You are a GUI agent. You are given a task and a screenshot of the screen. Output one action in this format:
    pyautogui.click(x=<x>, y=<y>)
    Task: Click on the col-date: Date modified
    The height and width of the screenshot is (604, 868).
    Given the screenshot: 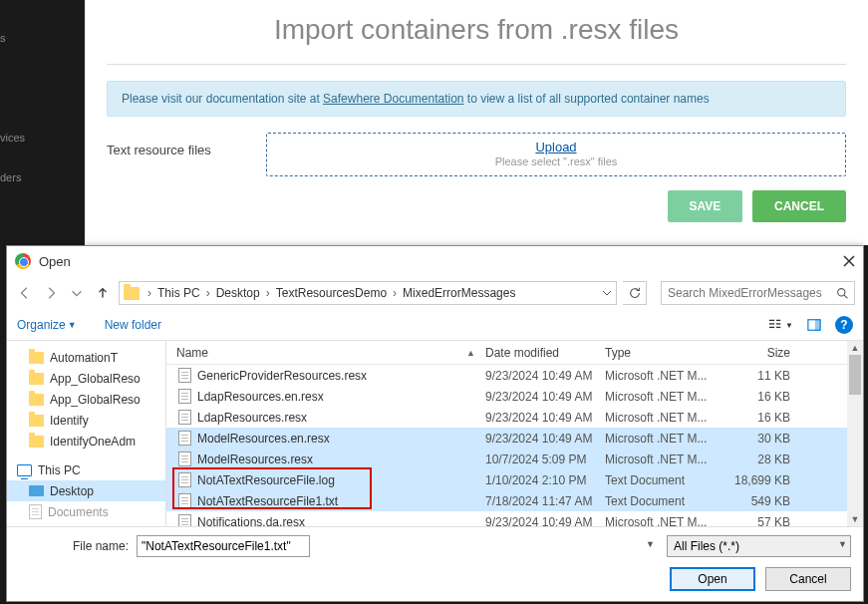 What is the action you would take?
    pyautogui.click(x=545, y=353)
    